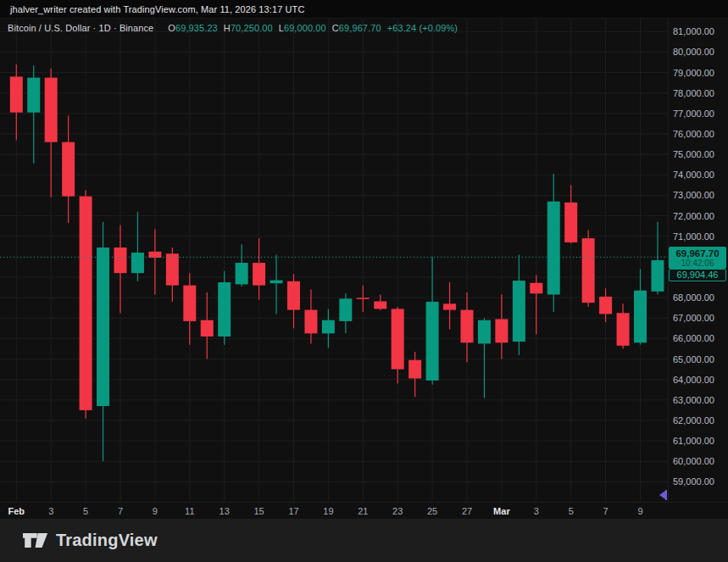 This screenshot has height=562, width=728. Describe the element at coordinates (252, 28) in the screenshot. I see `ohlc-value: 70,250.00` at that location.